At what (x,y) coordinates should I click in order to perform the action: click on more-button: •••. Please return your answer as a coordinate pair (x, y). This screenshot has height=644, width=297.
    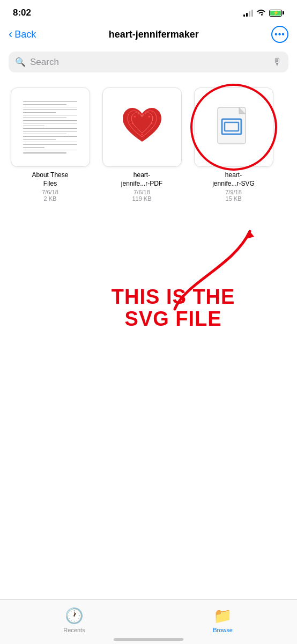
    Looking at the image, I should click on (280, 34).